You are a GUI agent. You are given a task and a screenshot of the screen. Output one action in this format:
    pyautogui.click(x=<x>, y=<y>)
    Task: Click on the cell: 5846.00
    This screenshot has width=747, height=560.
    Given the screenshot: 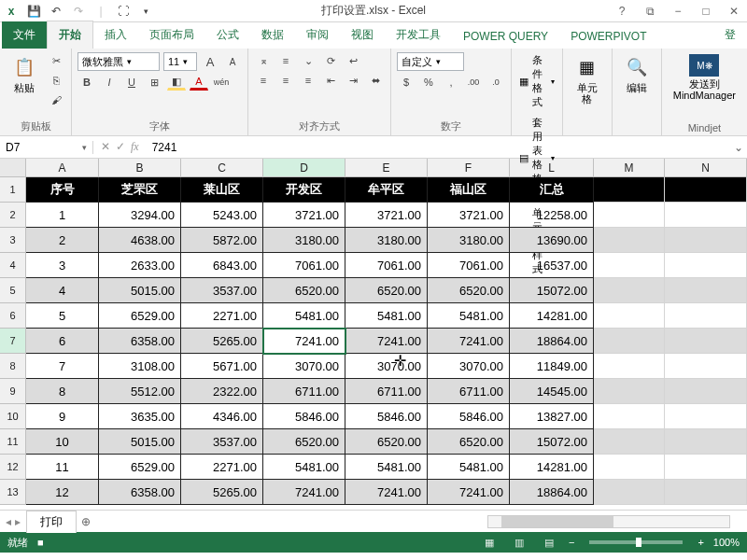 What is the action you would take?
    pyautogui.click(x=469, y=416)
    